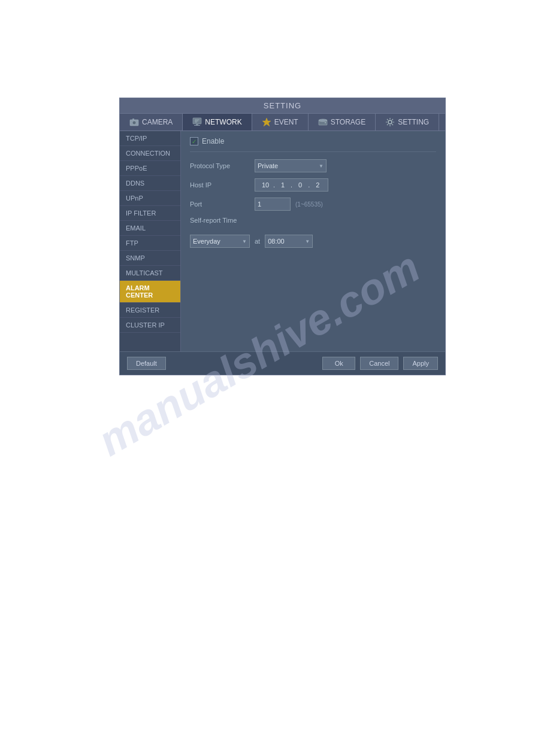 Image resolution: width=535 pixels, height=756 pixels. What do you see at coordinates (220, 166) in the screenshot?
I see `protocol-type-label: Protocol Type` at bounding box center [220, 166].